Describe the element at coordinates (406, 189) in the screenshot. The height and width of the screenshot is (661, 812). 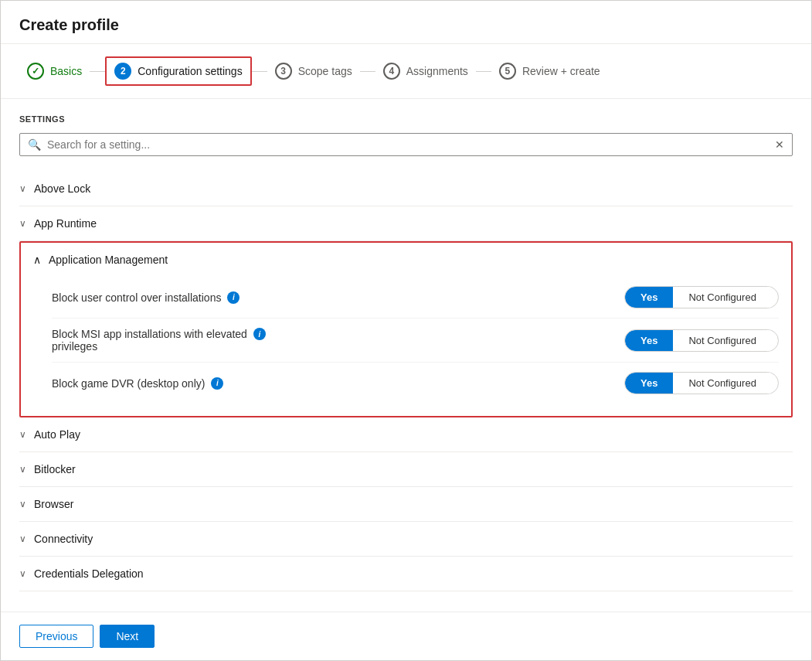
I see `accordion-above-lock: ∨ Above Lock` at that location.